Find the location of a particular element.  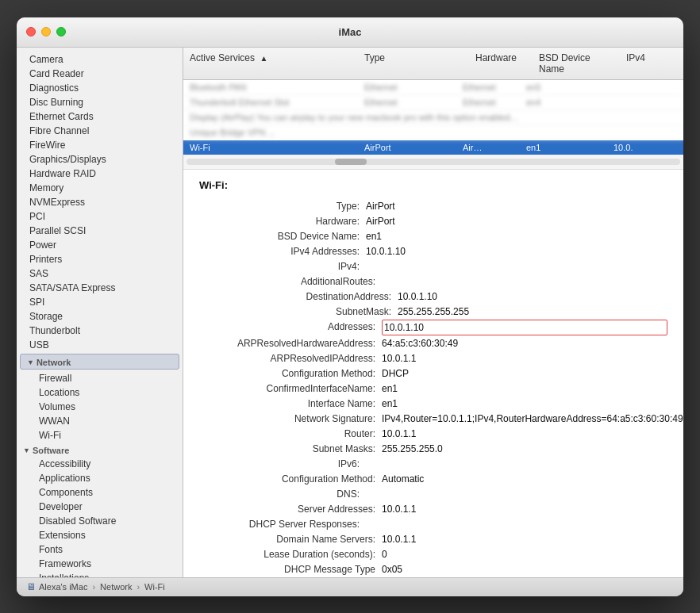

scrollbar-area is located at coordinates (433, 163).